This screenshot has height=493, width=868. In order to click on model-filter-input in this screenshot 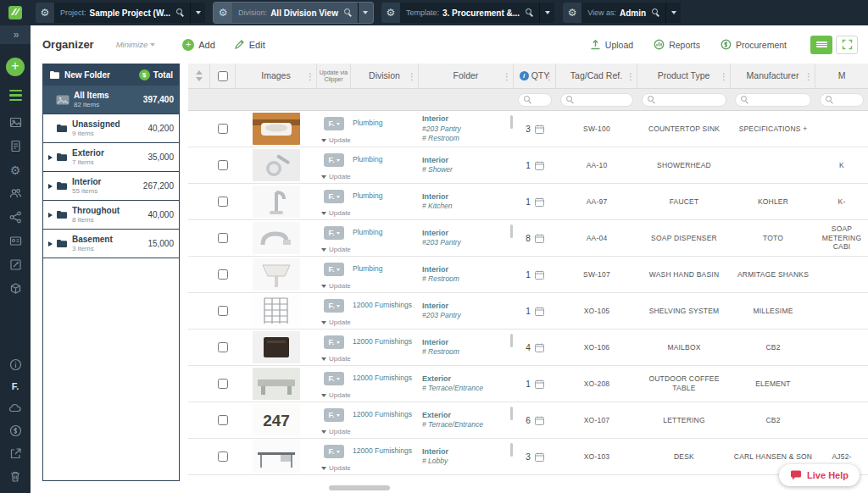, I will do `click(842, 100)`.